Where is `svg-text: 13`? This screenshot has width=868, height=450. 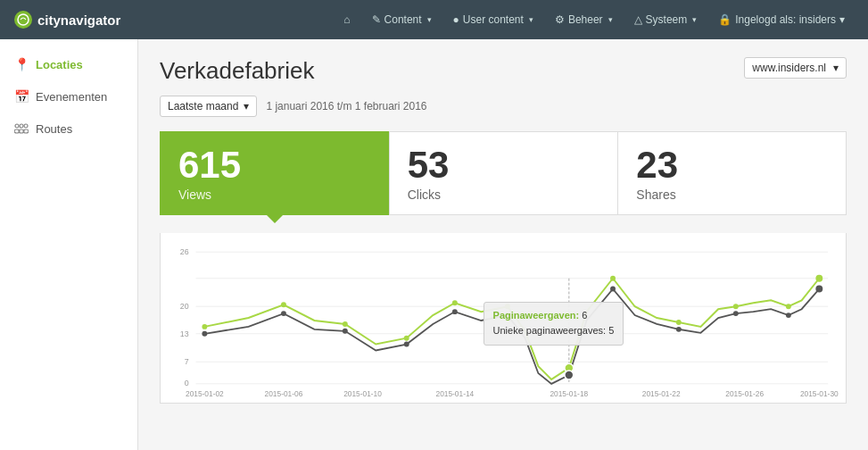
svg-text: 13 is located at coordinates (185, 334).